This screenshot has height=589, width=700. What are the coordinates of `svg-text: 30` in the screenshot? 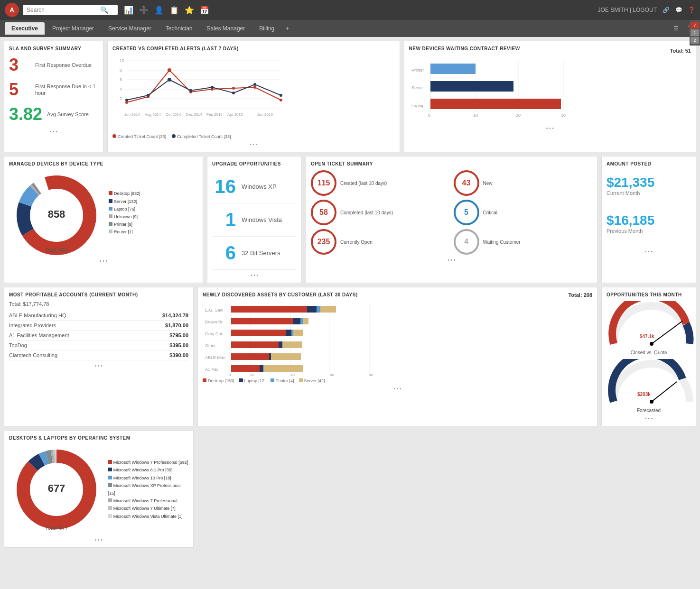 It's located at (563, 115).